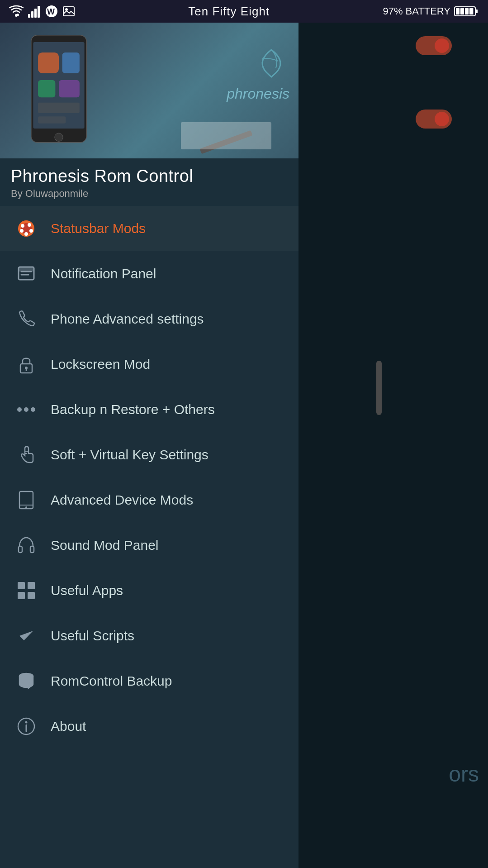 The height and width of the screenshot is (868, 488). I want to click on status-bar: W Ten Fifty Eight 97% BATTERY, so click(244, 11).